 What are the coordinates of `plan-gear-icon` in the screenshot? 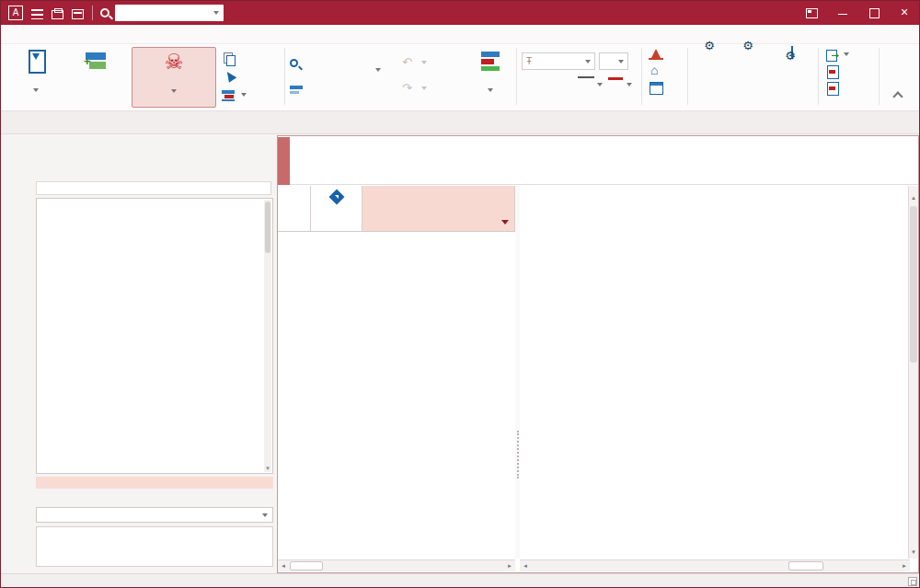 It's located at (792, 52).